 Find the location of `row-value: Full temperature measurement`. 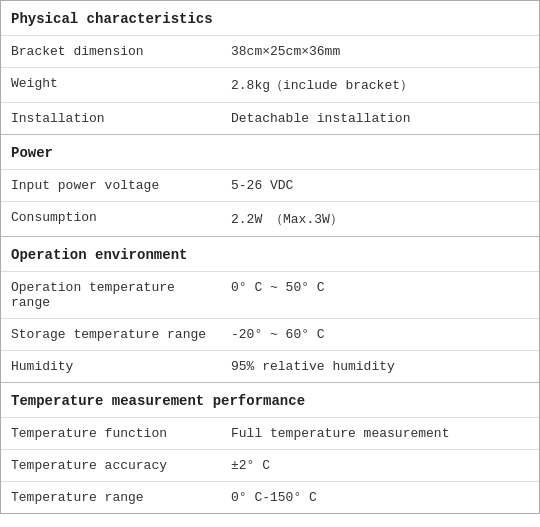

row-value: Full temperature measurement is located at coordinates (380, 434).